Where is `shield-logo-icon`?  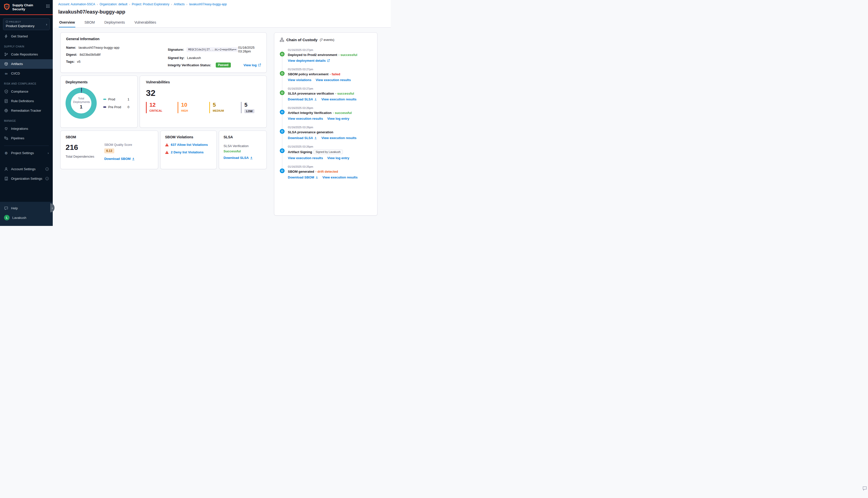 shield-logo-icon is located at coordinates (7, 7).